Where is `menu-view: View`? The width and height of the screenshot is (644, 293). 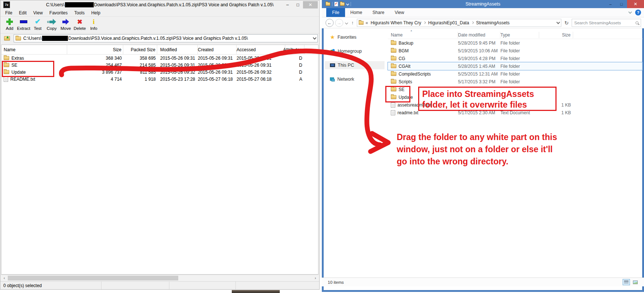
menu-view: View is located at coordinates (38, 13).